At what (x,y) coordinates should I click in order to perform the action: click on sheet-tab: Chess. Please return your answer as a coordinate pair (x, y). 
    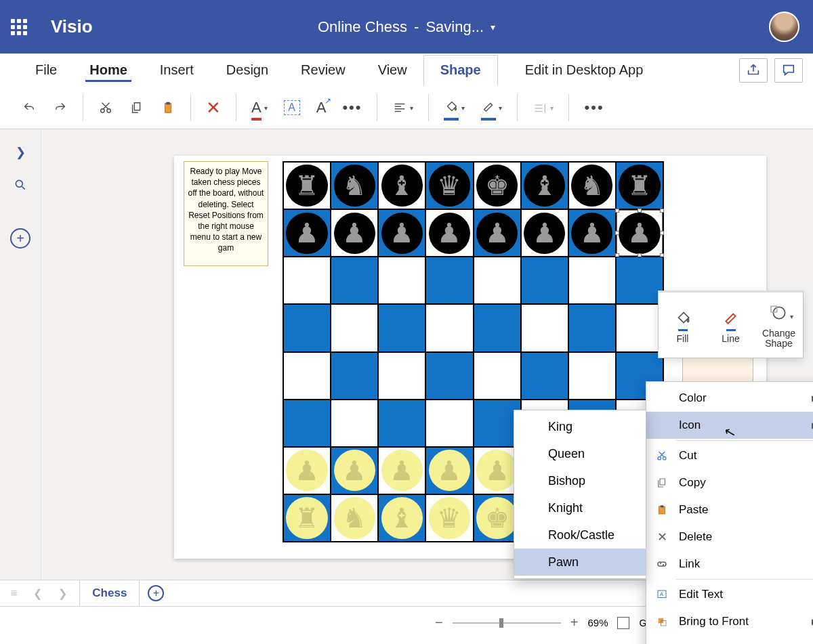
    Looking at the image, I should click on (110, 593).